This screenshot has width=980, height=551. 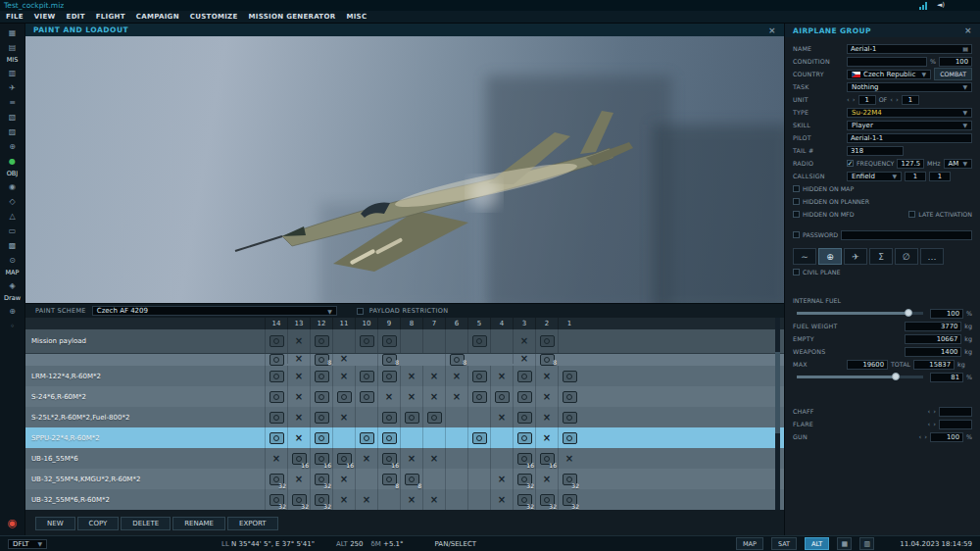 What do you see at coordinates (956, 62) in the screenshot?
I see `condition-value-input: 100` at bounding box center [956, 62].